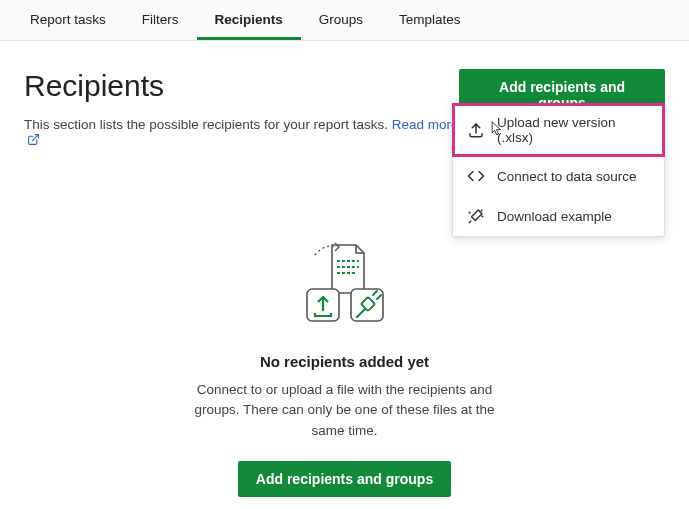 This screenshot has width=689, height=509. I want to click on menu-item-label: Download example, so click(554, 216).